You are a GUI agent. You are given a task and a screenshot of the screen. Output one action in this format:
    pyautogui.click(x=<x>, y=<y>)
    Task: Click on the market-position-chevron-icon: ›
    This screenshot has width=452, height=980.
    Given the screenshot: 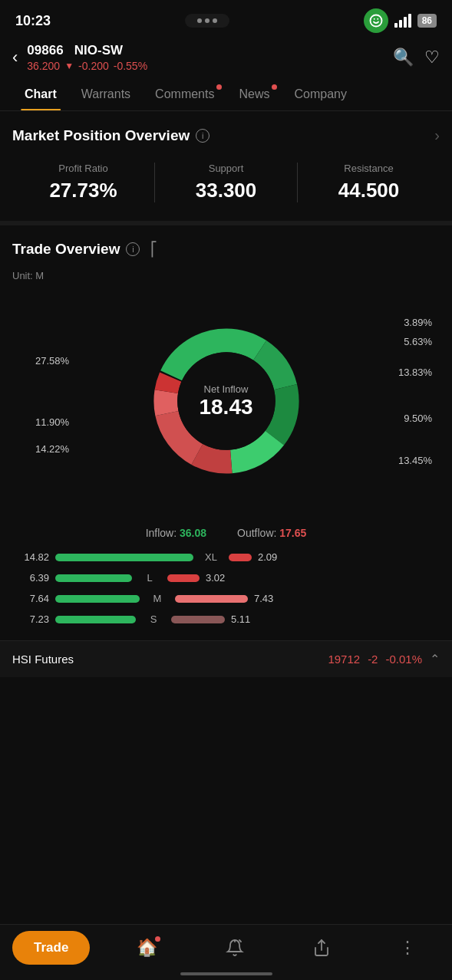 What is the action you would take?
    pyautogui.click(x=437, y=135)
    